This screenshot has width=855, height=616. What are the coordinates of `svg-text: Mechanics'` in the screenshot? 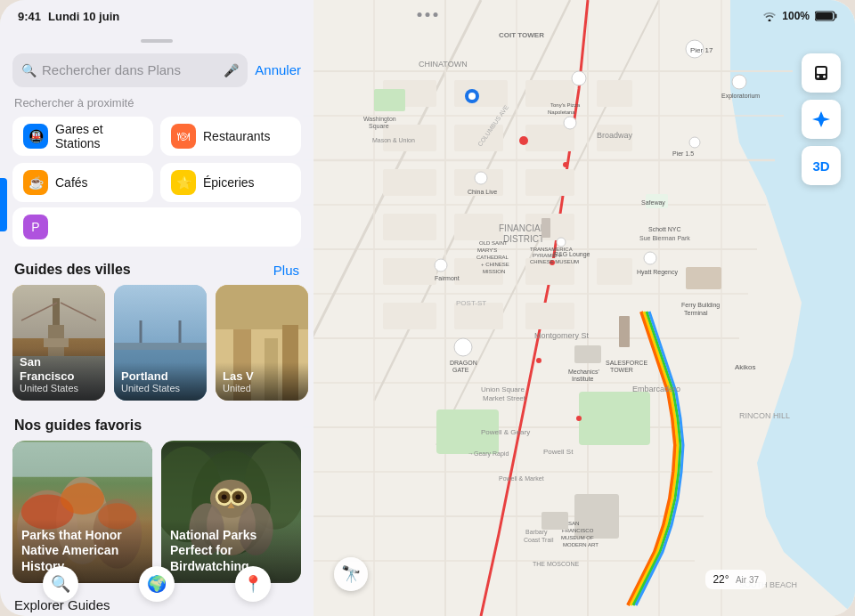 It's located at (584, 372).